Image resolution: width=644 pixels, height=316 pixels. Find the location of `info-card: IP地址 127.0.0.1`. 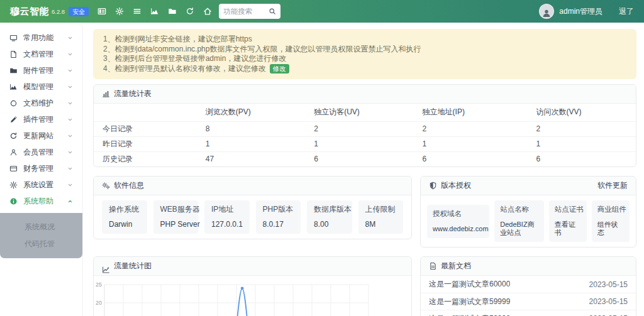

info-card: IP地址 127.0.0.1 is located at coordinates (227, 217).